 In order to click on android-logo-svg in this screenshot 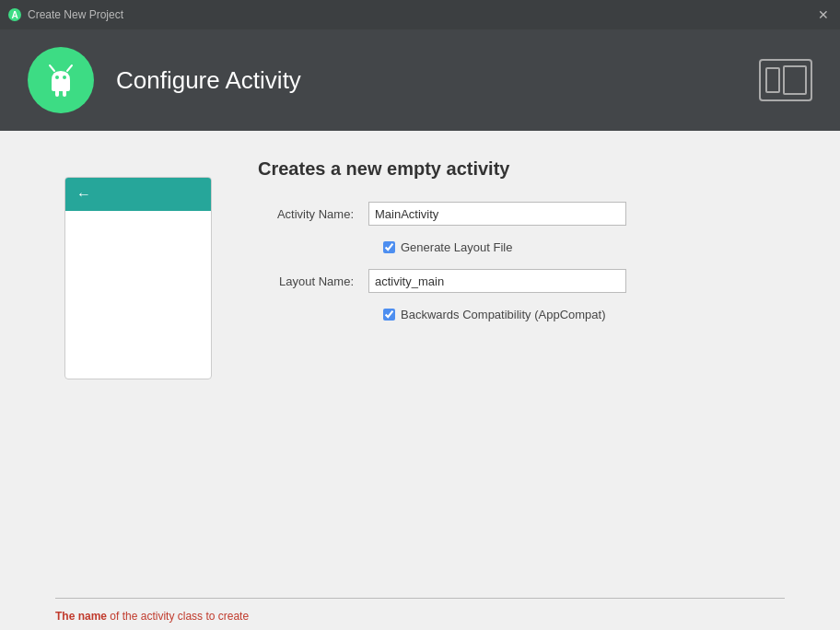, I will do `click(61, 80)`.